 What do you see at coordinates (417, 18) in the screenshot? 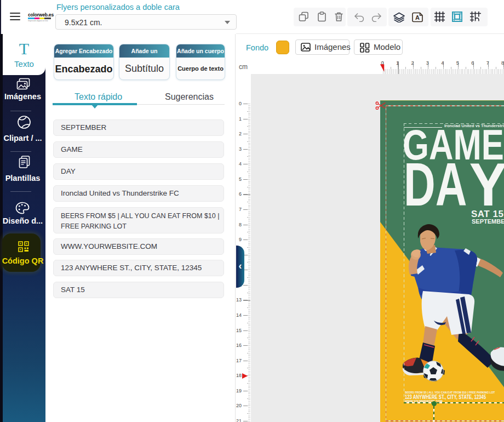
I see `svg-text: A` at bounding box center [417, 18].